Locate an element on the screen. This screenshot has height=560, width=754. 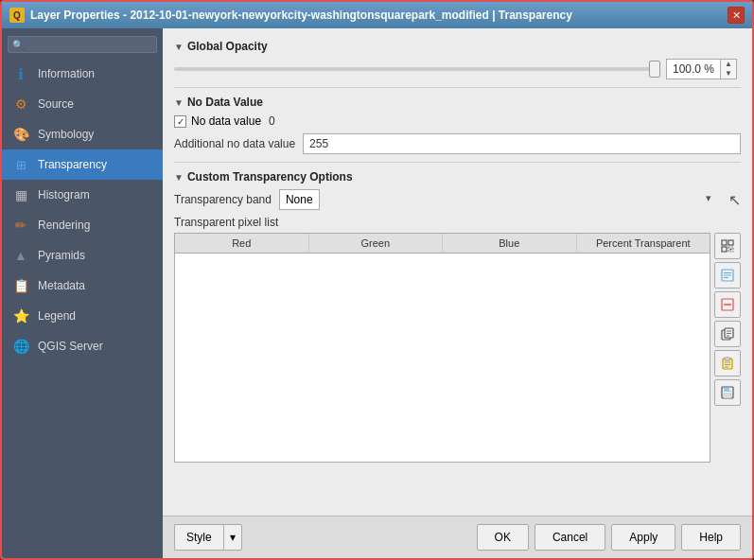
sidebar-label-histogram: Histogram is located at coordinates (64, 195).